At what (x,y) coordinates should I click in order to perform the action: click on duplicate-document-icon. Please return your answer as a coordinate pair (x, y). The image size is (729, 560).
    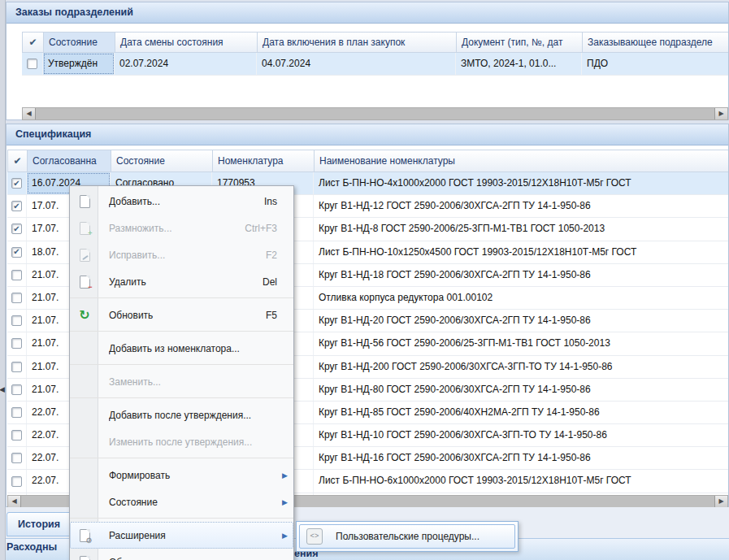
    Looking at the image, I should click on (85, 228).